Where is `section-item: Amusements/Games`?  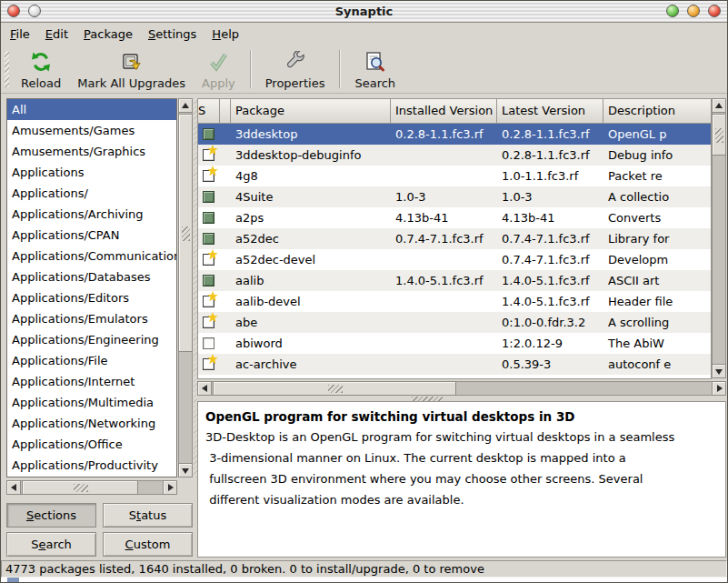
section-item: Amusements/Games is located at coordinates (92, 131).